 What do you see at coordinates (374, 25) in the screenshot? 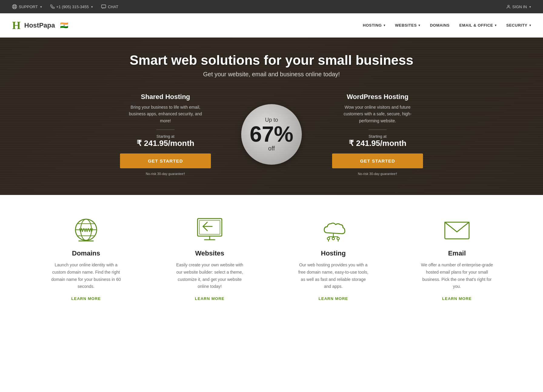
I see `nav-hosting: HOSTING ▾` at bounding box center [374, 25].